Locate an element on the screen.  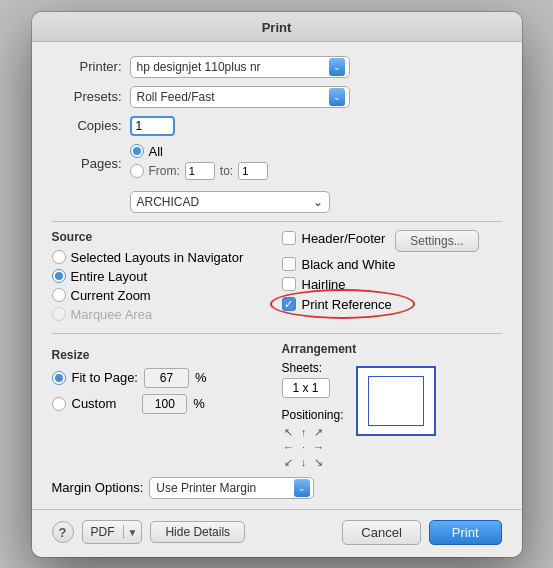
settings-button: Settings... is located at coordinates (436, 241).